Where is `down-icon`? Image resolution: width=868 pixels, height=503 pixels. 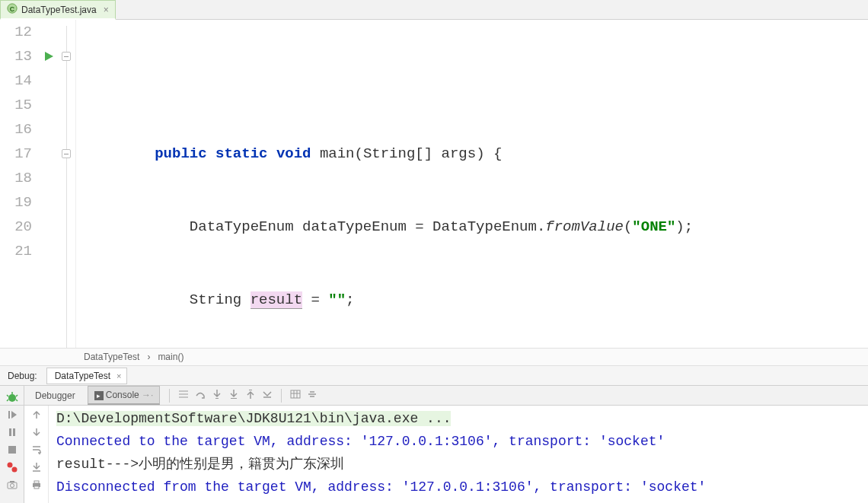 down-icon is located at coordinates (37, 434).